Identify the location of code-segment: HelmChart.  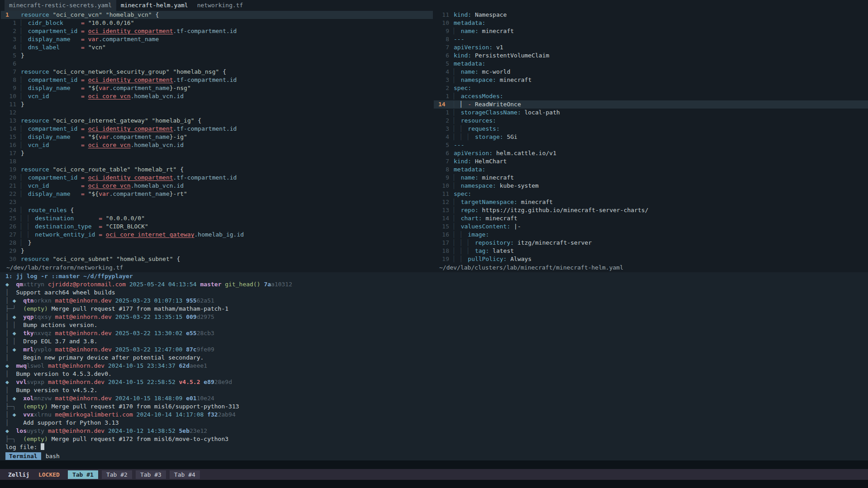
(489, 161).